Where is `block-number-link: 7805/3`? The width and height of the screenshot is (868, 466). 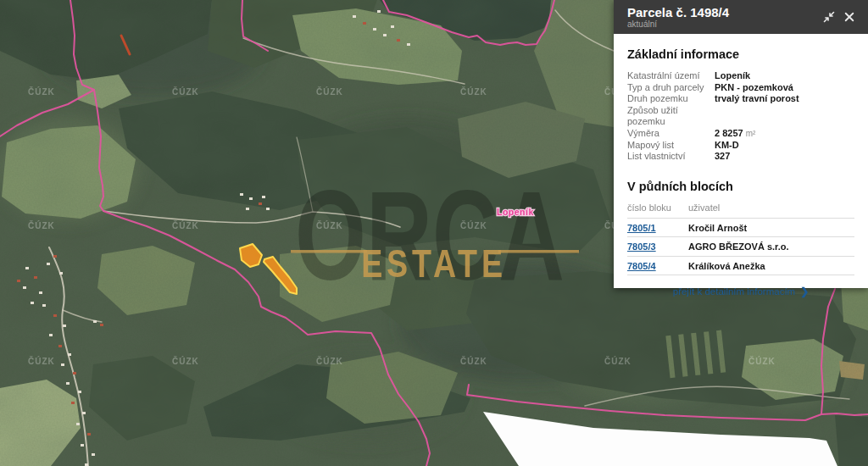
block-number-link: 7805/3 is located at coordinates (642, 247).